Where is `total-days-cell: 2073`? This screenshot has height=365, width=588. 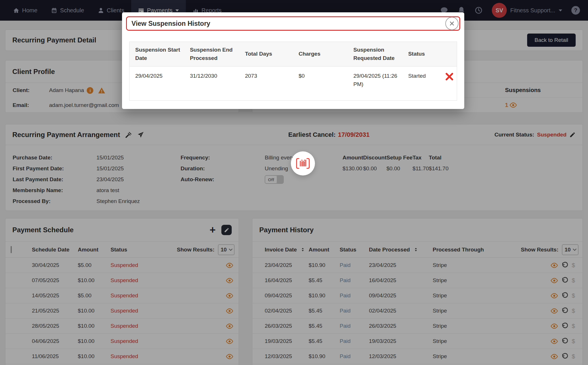
total-days-cell: 2073 is located at coordinates (266, 84).